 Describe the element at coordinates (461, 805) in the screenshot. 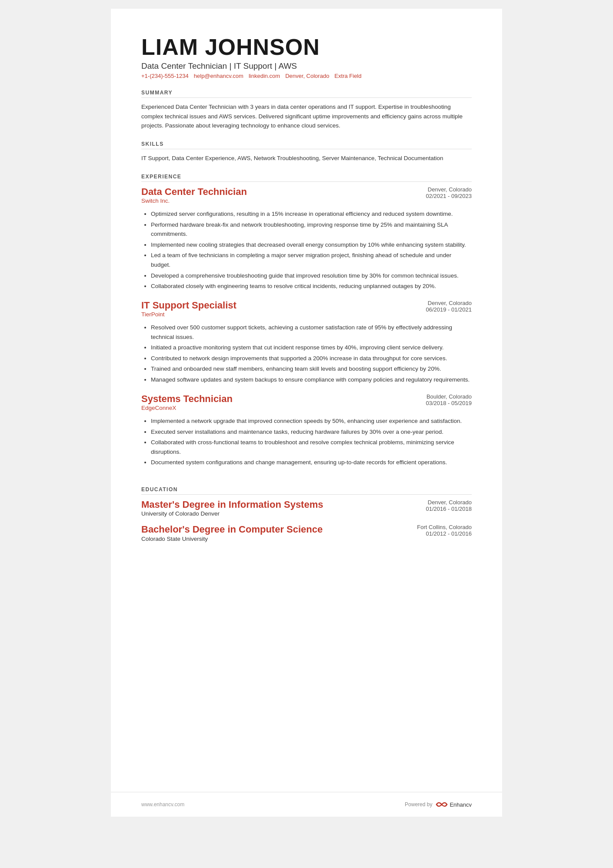

I see `brand-name: Enhancv` at that location.